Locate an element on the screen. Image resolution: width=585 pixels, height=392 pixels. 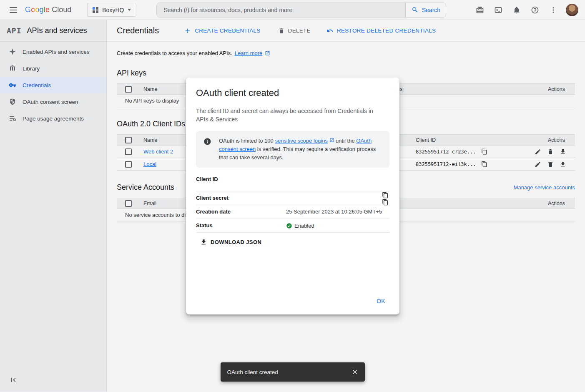
status-row: Status Enabled is located at coordinates (293, 226).